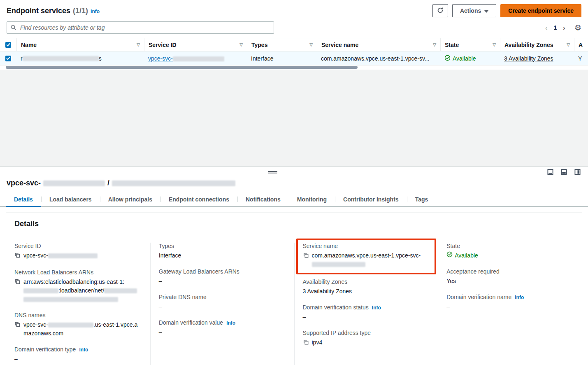  I want to click on previous-page-icon: ‹, so click(546, 28).